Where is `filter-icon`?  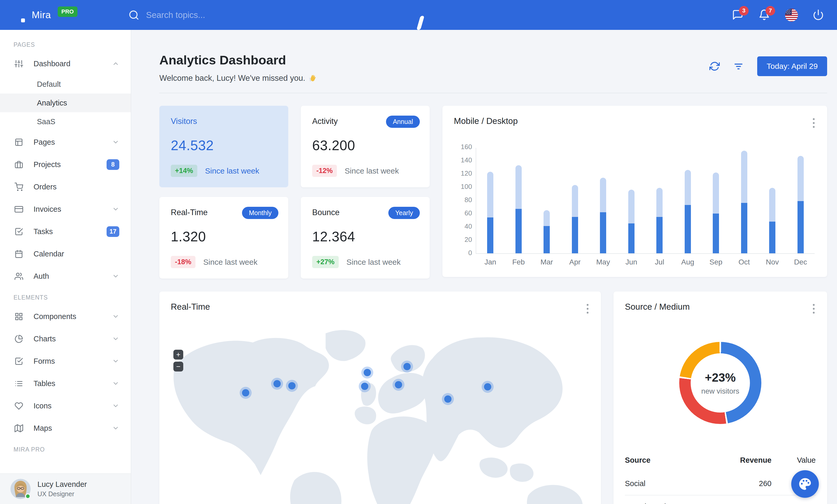
filter-icon is located at coordinates (738, 67).